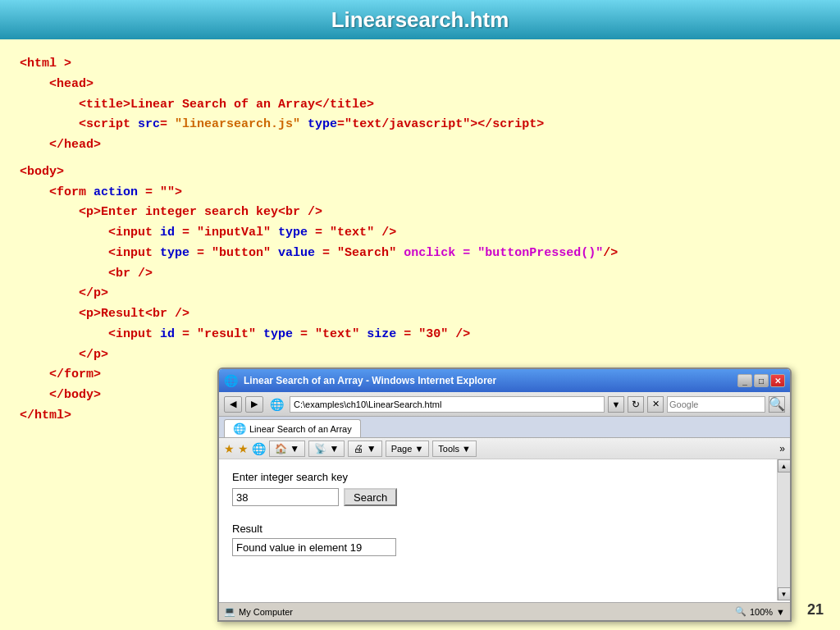 The image size is (840, 630). Describe the element at coordinates (777, 404) in the screenshot. I see `search-go-button: 🔍` at that location.